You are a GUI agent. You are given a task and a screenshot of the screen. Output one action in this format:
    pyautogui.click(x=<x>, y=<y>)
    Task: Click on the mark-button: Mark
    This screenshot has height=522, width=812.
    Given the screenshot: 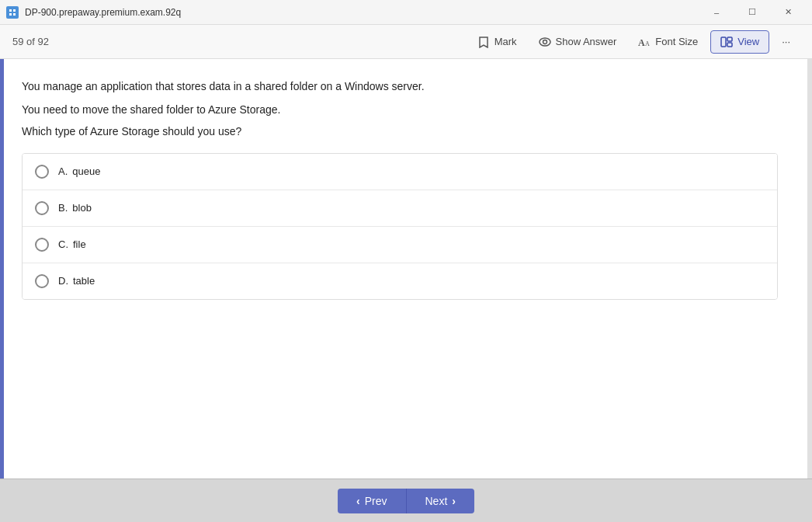 What is the action you would take?
    pyautogui.click(x=497, y=42)
    